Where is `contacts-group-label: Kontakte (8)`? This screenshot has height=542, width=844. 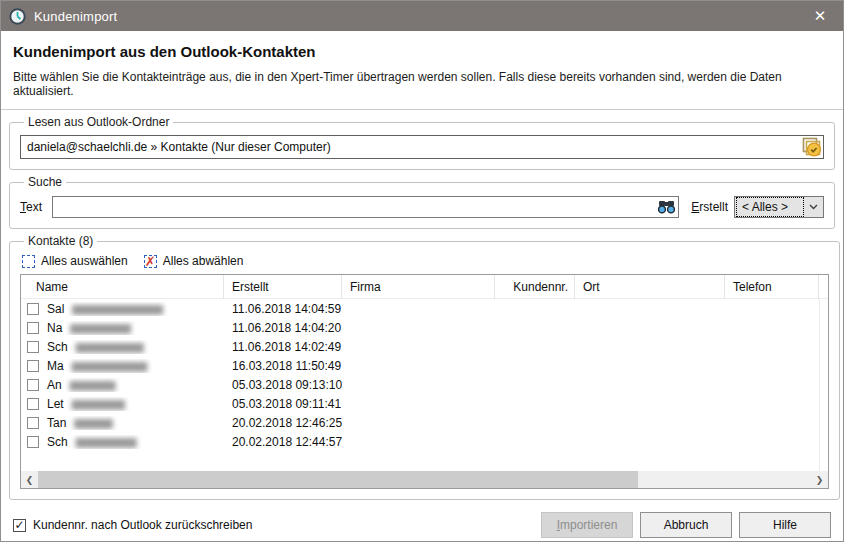
contacts-group-label: Kontakte (8) is located at coordinates (60, 241).